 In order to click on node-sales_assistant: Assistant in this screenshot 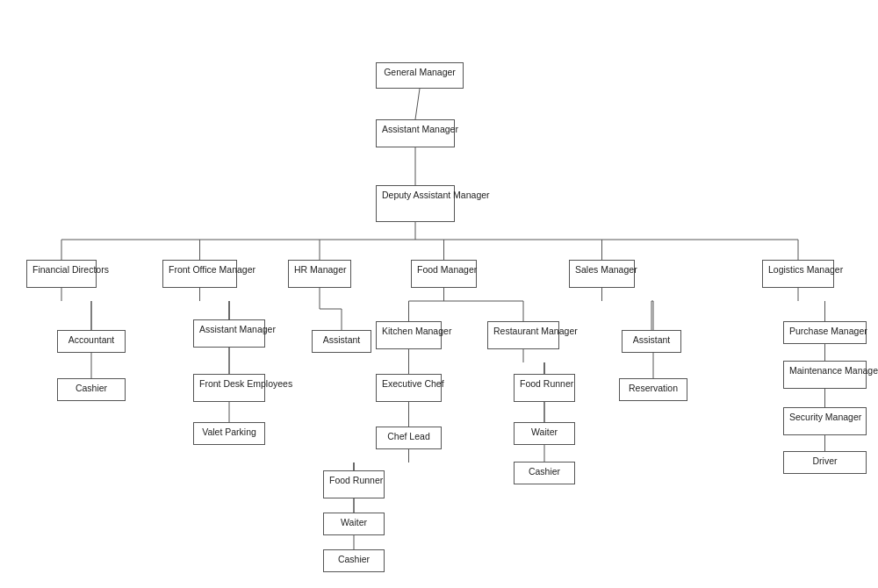, I will do `click(651, 341)`.